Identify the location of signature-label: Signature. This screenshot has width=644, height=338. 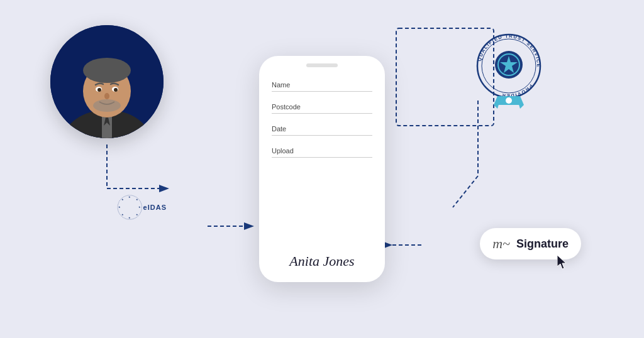
(542, 244).